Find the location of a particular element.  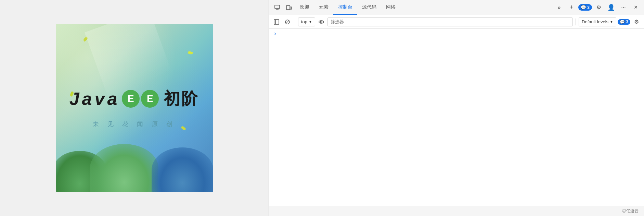

device-toolbar-btn is located at coordinates (289, 8).